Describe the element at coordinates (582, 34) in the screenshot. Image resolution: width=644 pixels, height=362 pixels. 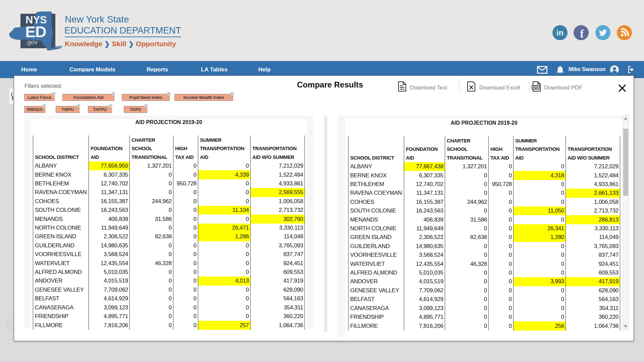
I see `svg-text: f` at that location.